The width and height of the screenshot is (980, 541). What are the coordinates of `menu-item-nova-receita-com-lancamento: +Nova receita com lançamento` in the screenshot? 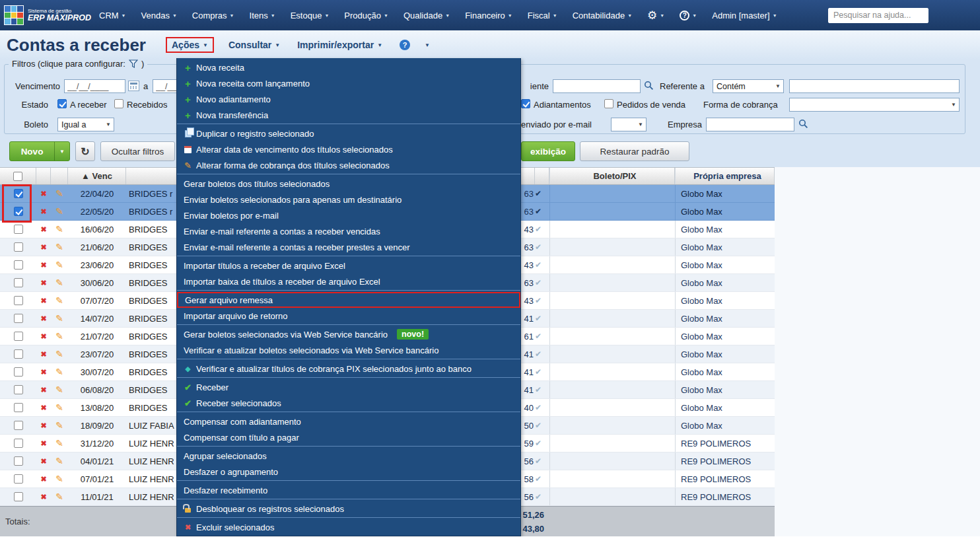 It's located at (349, 83).